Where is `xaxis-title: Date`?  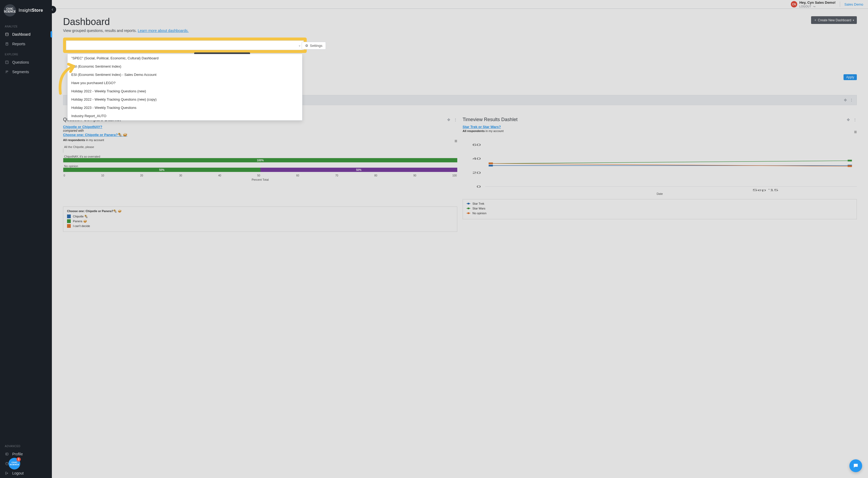
xaxis-title: Date is located at coordinates (660, 194).